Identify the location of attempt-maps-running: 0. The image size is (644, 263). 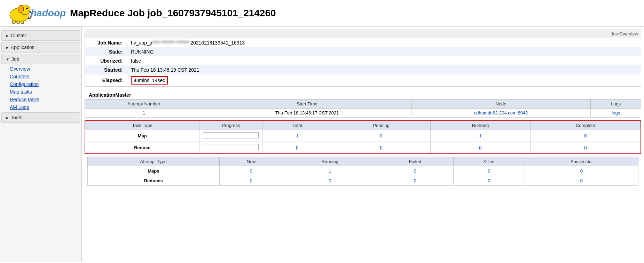
(415, 171).